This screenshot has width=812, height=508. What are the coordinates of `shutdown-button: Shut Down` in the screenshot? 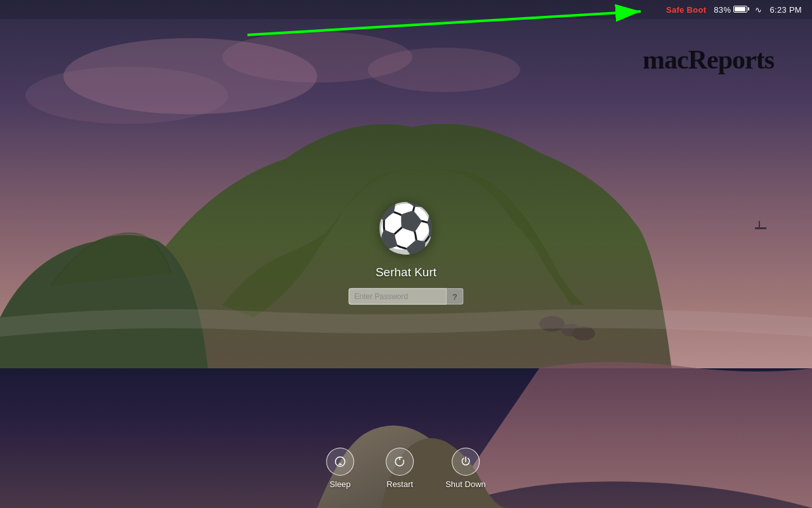 It's located at (466, 469).